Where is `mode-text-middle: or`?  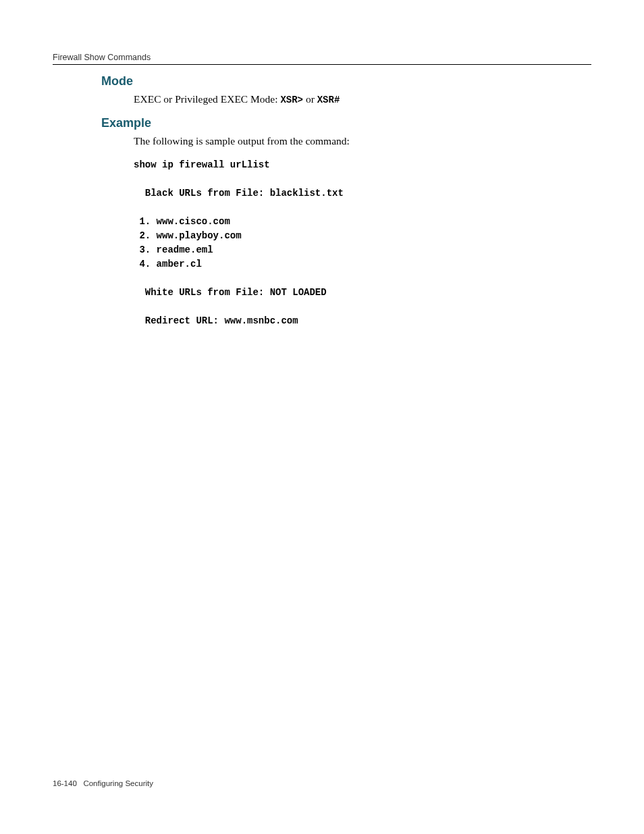
mode-text-middle: or is located at coordinates (311, 99).